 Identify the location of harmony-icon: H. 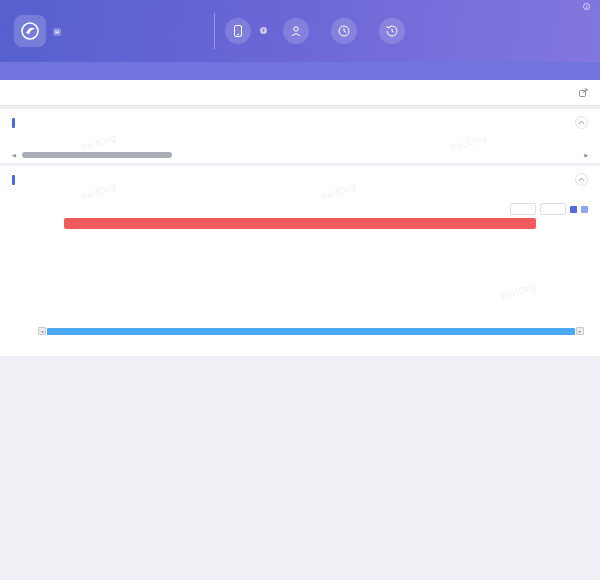
(57, 32).